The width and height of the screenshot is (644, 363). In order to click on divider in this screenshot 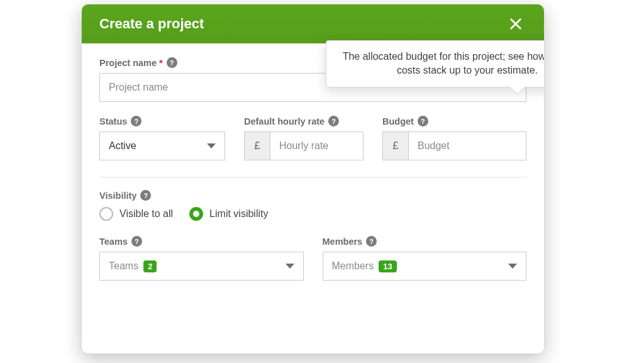, I will do `click(313, 177)`.